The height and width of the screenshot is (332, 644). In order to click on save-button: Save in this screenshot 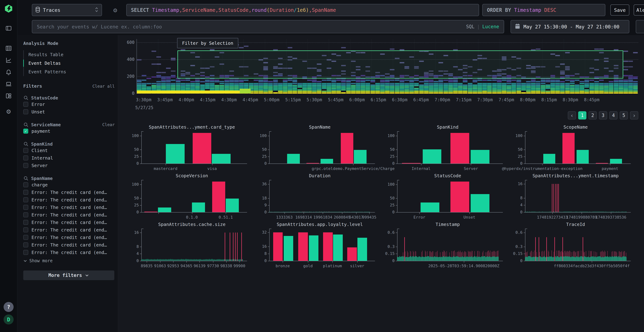, I will do `click(620, 10)`.